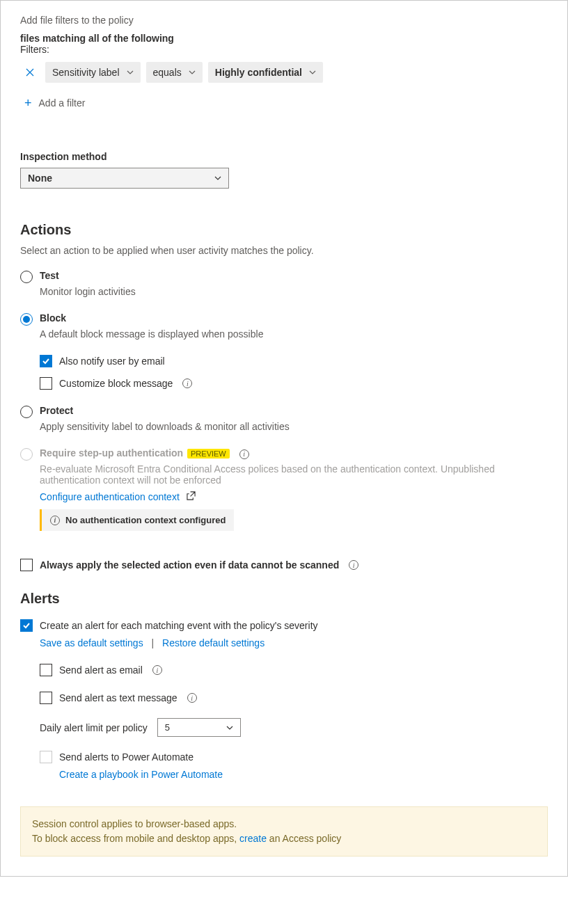 This screenshot has height=924, width=568. What do you see at coordinates (46, 757) in the screenshot?
I see `checkbox-power-automate` at bounding box center [46, 757].